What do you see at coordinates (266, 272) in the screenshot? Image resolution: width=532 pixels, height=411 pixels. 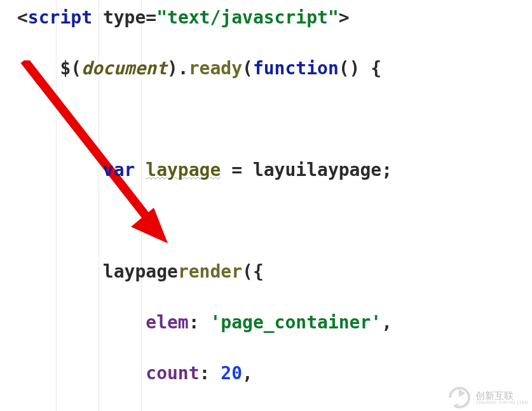 I see `code-line: laypagerender({` at bounding box center [266, 272].